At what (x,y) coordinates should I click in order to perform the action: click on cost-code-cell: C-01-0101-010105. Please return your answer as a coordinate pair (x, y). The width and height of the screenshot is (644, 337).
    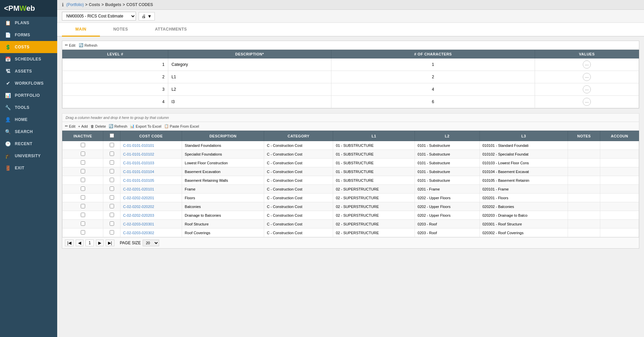
    Looking at the image, I should click on (151, 180).